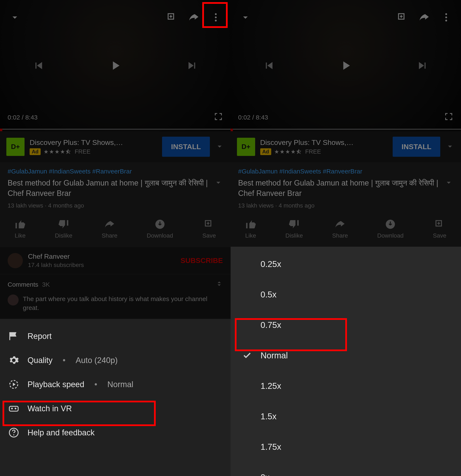 This screenshot has width=461, height=476. Describe the element at coordinates (247, 356) in the screenshot. I see `check-icon` at that location.